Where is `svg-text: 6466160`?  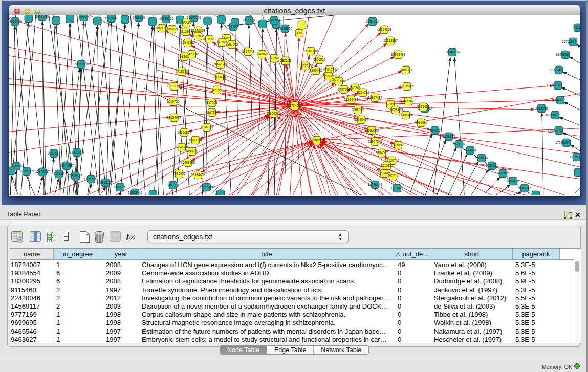 svg-text: 6466160 is located at coordinates (139, 17).